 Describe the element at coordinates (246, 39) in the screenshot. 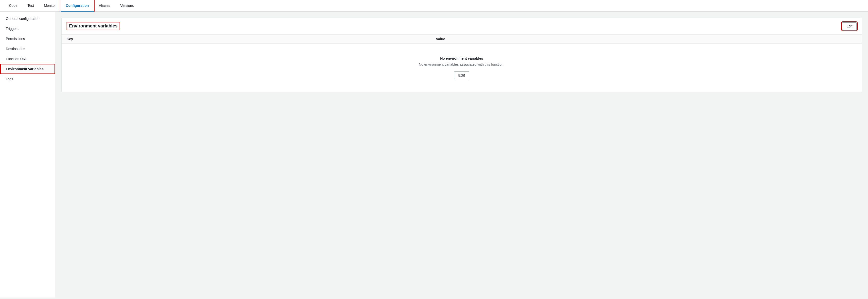

I see `column-key: Key` at that location.